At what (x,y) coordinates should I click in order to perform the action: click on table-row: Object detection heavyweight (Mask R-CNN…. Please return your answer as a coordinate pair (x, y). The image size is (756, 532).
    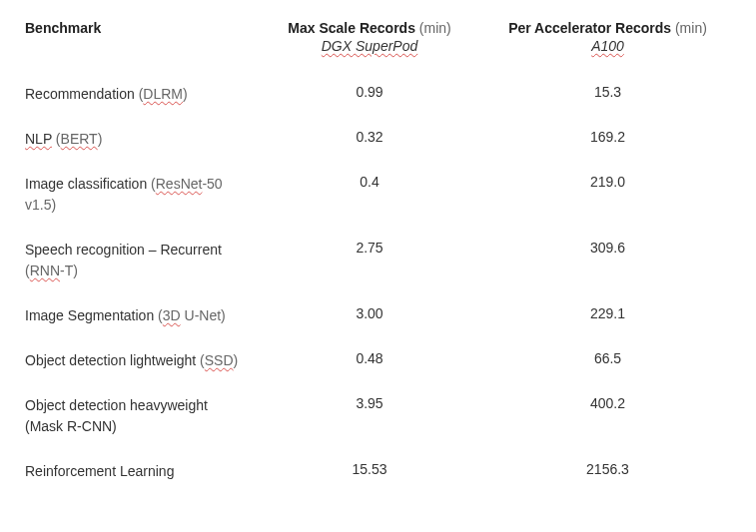
    Looking at the image, I should click on (378, 416).